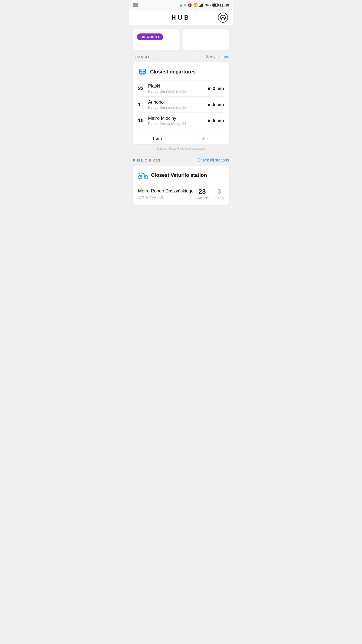 The image size is (362, 644). Describe the element at coordinates (196, 5) in the screenshot. I see `wifi-icon: 📶` at that location.